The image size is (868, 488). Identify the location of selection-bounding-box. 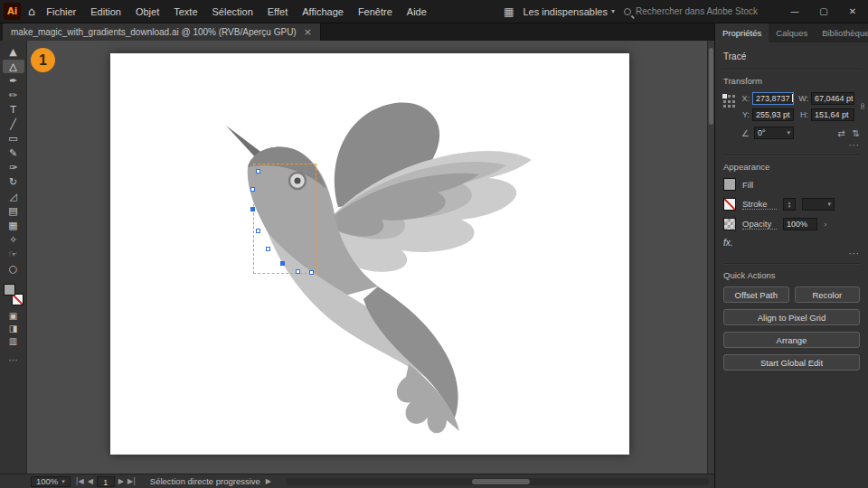
(285, 219).